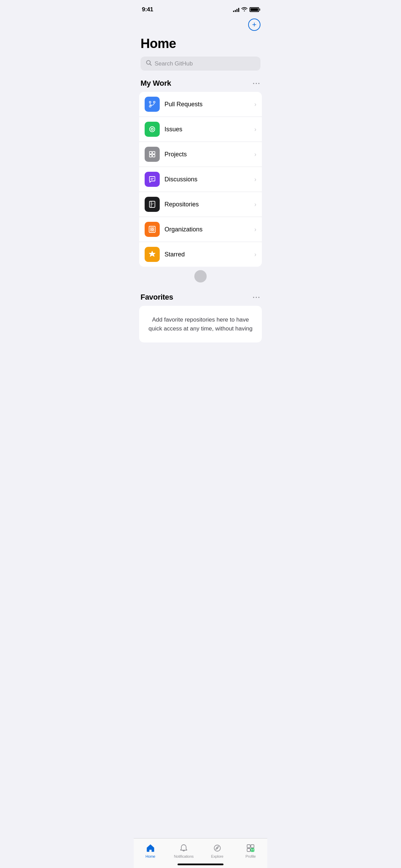 This screenshot has height=868, width=401. Describe the element at coordinates (255, 154) in the screenshot. I see `projects-chevron: ›` at that location.